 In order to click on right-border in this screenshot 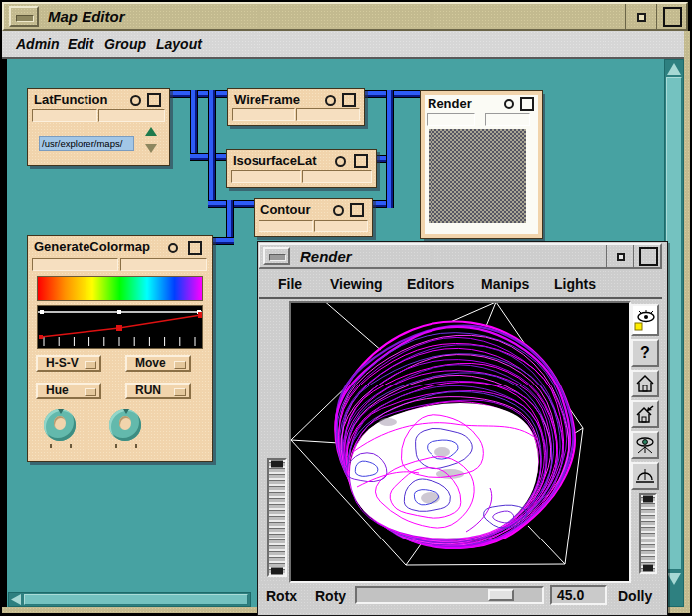, I will do `click(687, 322)`.